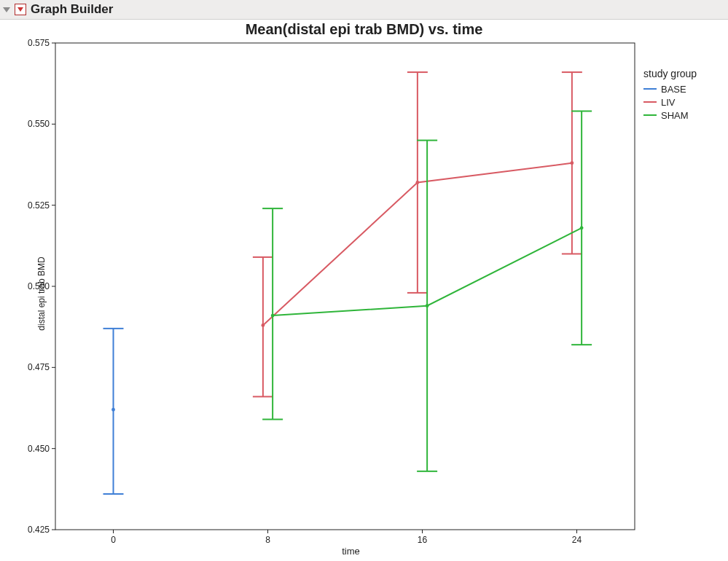 This screenshot has height=561, width=728. What do you see at coordinates (364, 31) in the screenshot?
I see `chart-title: Mean(distal epi trab BMD) vs. time` at bounding box center [364, 31].